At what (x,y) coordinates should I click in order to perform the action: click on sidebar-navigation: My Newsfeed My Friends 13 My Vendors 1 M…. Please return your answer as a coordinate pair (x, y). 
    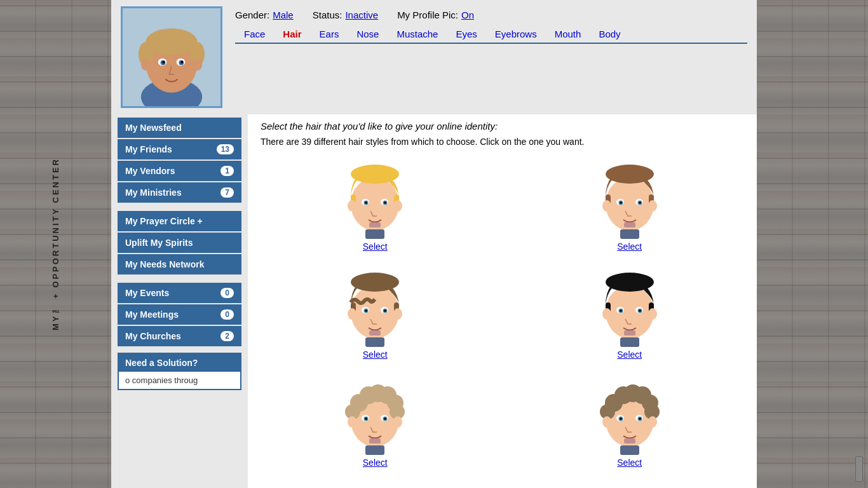
    Looking at the image, I should click on (179, 301).